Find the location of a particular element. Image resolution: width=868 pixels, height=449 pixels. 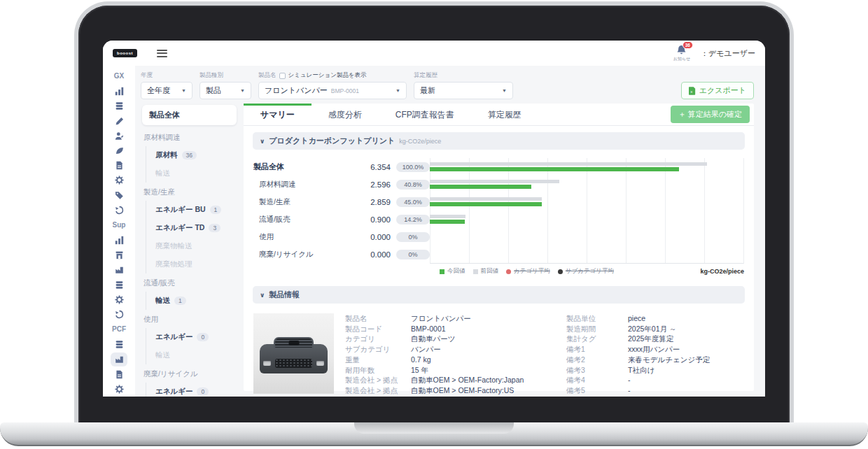

calc-history-filter-label: 算定履歴 is located at coordinates (463, 76).